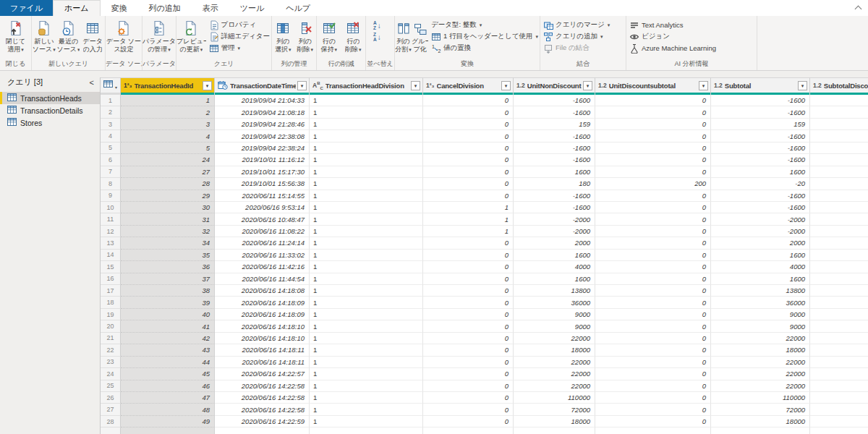 Image resolution: width=868 pixels, height=434 pixels. What do you see at coordinates (111, 398) in the screenshot?
I see `row-number: 26` at bounding box center [111, 398].